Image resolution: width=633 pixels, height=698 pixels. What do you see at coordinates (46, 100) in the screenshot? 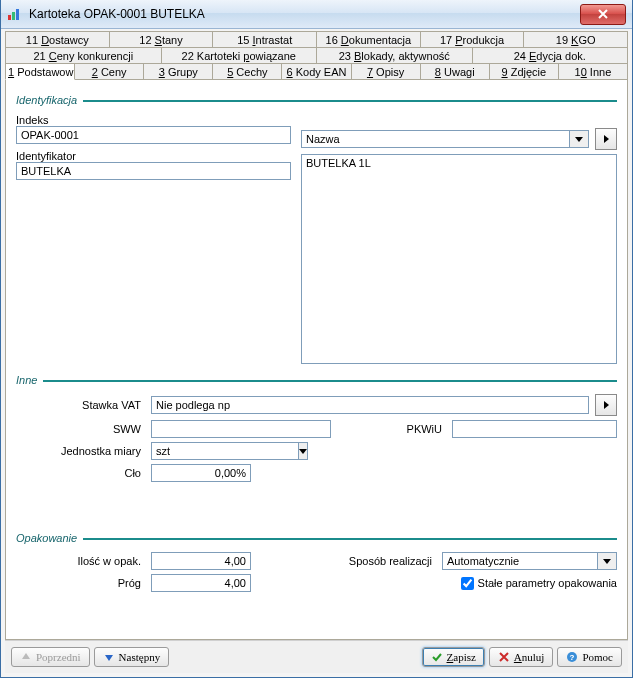
I see `group-label: Identyfikacja` at bounding box center [46, 100].